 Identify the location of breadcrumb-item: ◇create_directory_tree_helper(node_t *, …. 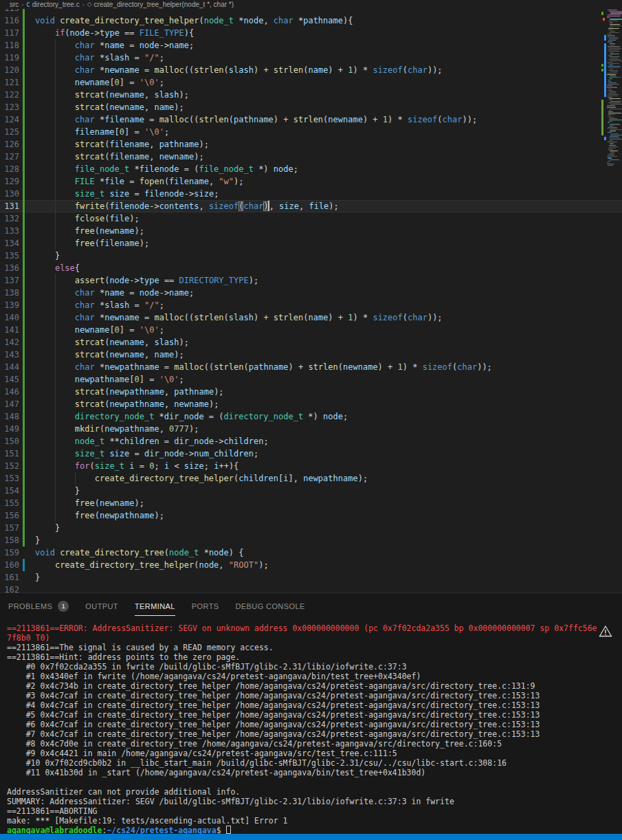
(161, 4).